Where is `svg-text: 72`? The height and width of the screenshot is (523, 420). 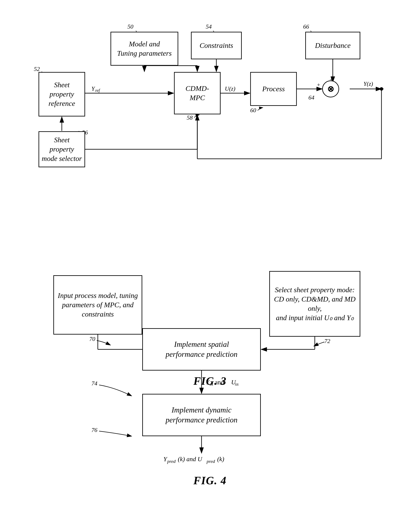
svg-text: 72 is located at coordinates (327, 341).